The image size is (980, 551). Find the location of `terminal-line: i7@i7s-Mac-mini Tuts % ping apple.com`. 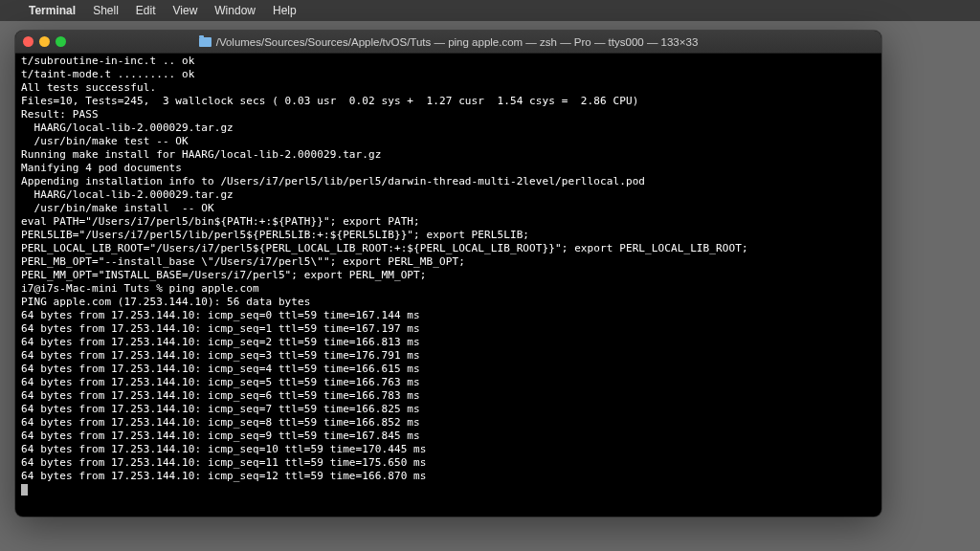

terminal-line: i7@i7s-Mac-mini Tuts % ping apple.com is located at coordinates (448, 289).